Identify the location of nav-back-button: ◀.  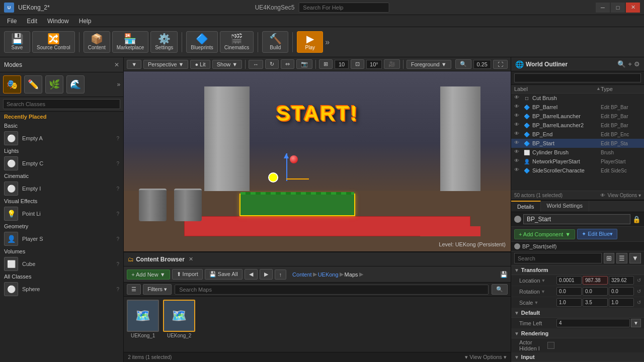
(251, 275).